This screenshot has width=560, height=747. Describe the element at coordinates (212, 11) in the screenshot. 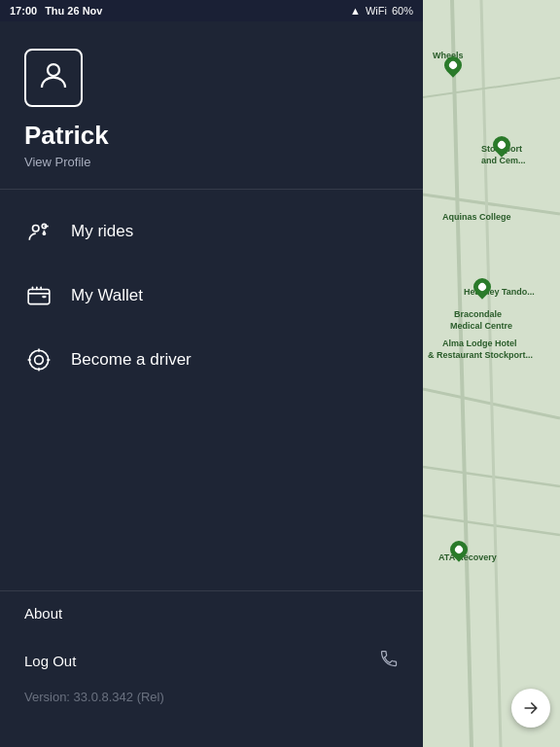

I see `status-bar: 17:00 Thu 26 Nov ▲ WiFi 60%` at that location.